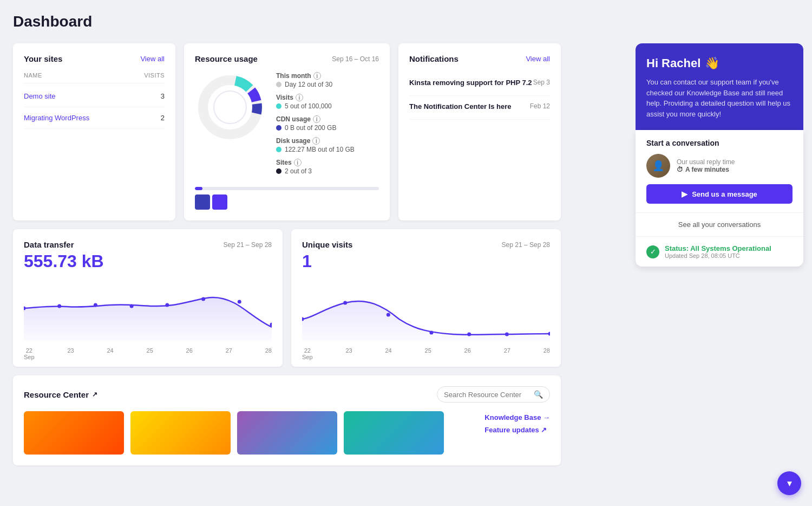 This screenshot has width=812, height=506. I want to click on unique-visits-date: Sep 21 – Sep 28, so click(526, 245).